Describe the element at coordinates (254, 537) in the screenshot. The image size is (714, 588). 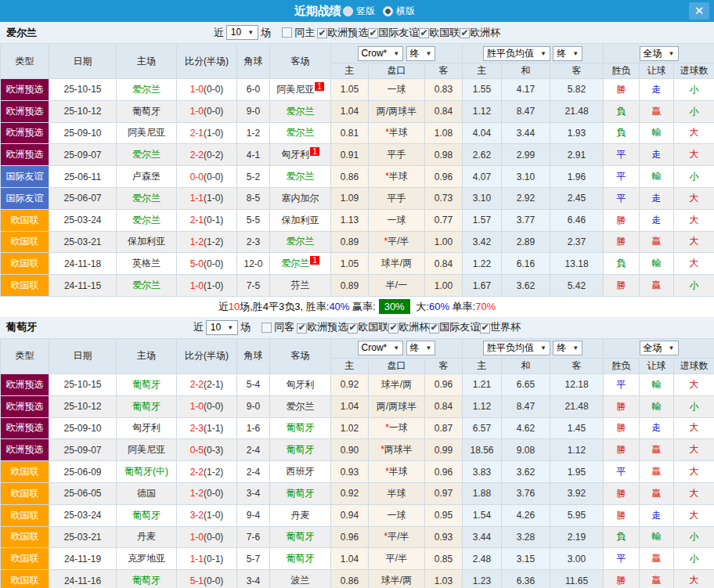
I see `corner-score: 7-6` at that location.